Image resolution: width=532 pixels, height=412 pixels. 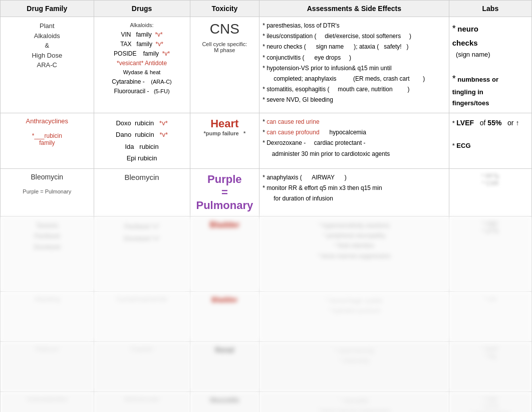 I want to click on plant-alkaloids-labs: * neurochecks (sign name) * numbness ort…, so click(x=490, y=65).